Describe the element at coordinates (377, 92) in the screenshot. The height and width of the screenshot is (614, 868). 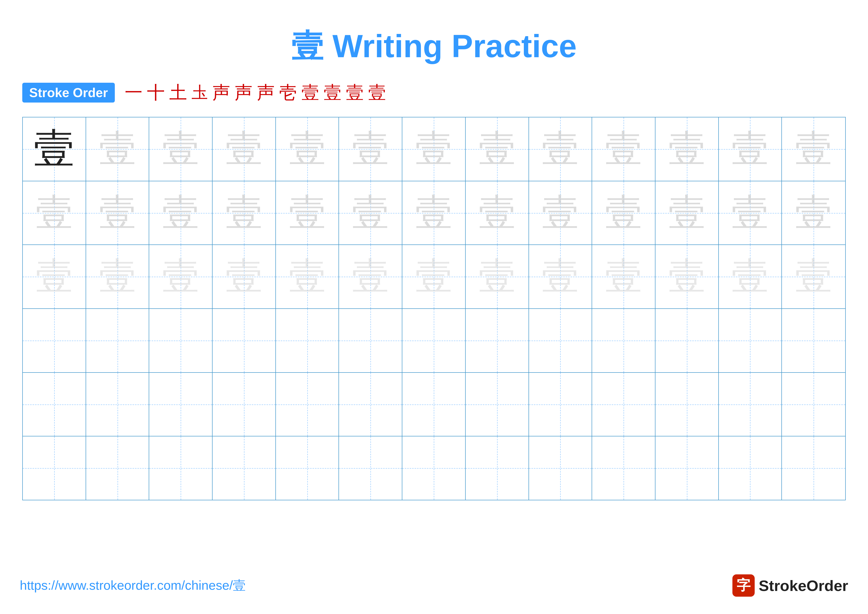
I see `stroke-step-12: 壹` at that location.